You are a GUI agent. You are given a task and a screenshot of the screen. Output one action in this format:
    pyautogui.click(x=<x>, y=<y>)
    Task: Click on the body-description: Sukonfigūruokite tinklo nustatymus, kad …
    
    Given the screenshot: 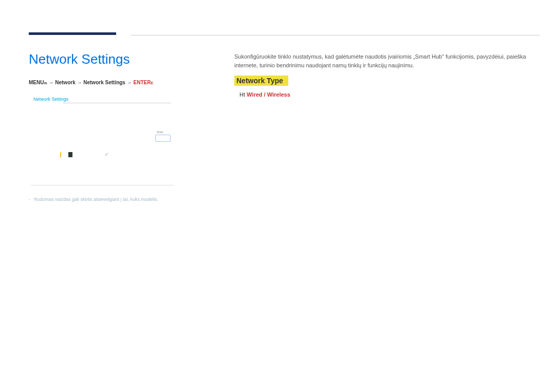 What is the action you would take?
    pyautogui.click(x=387, y=61)
    